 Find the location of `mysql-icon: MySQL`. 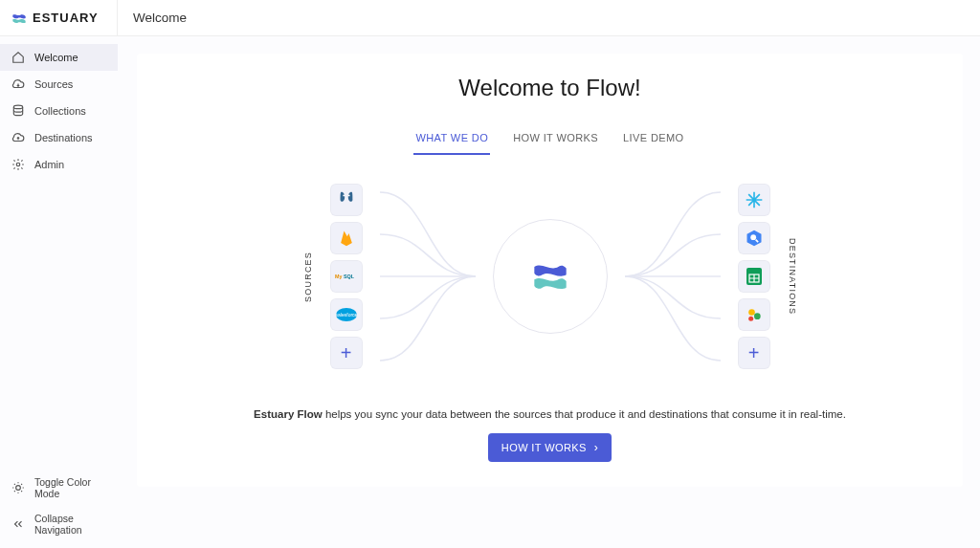

mysql-icon: MySQL is located at coordinates (346, 276).